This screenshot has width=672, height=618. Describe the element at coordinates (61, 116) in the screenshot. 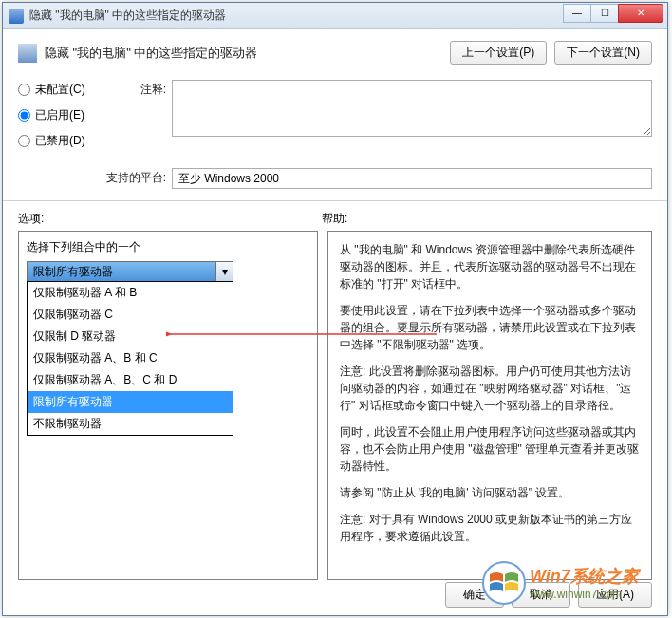

I see `radio-enabled: 已启用(E)` at that location.